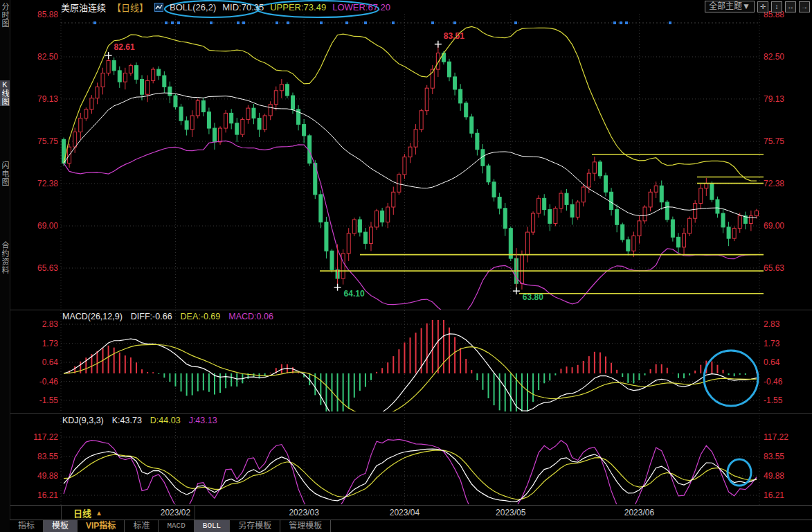 This screenshot has width=812, height=532. Describe the element at coordinates (140, 420) in the screenshot. I see `kdj-header: KDJ(9,3,3) K:43.73 D:44.03 J:43.13` at that location.